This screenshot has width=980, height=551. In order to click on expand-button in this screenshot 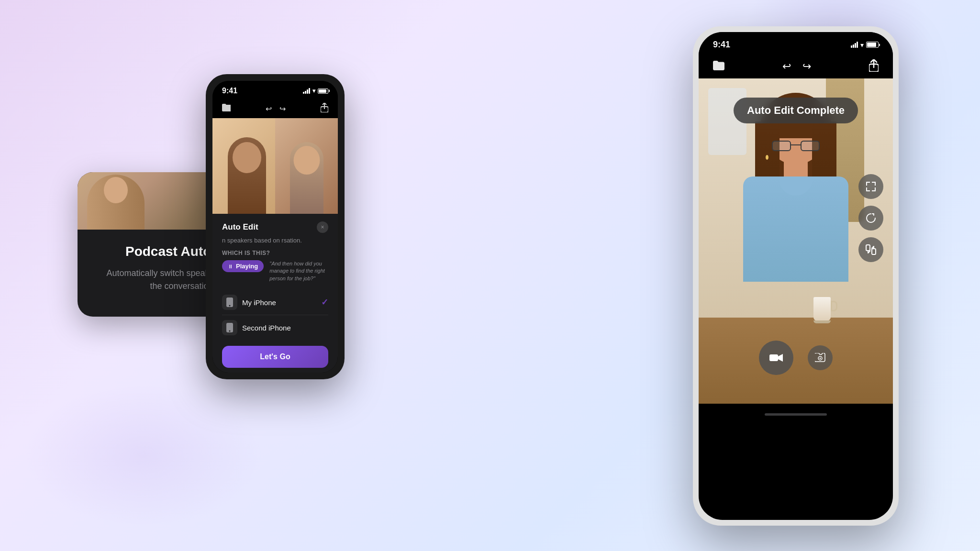, I will do `click(871, 187)`.